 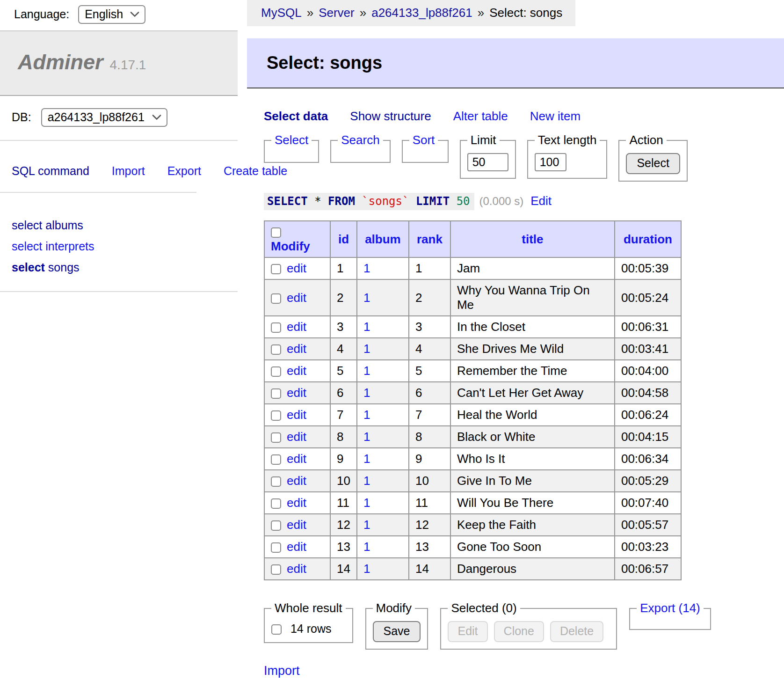 What do you see at coordinates (70, 246) in the screenshot?
I see `table-name-link-interprets: interprets` at bounding box center [70, 246].